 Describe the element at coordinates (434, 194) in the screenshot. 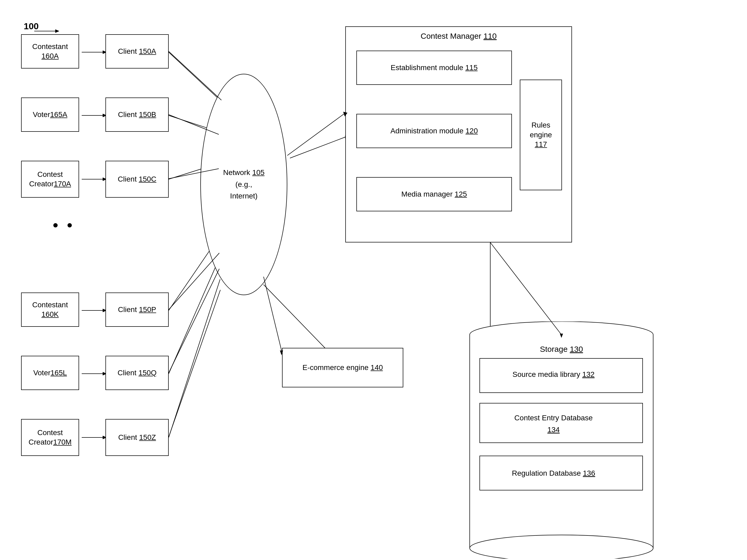

I see `media-manager-label: Media manager 125` at that location.